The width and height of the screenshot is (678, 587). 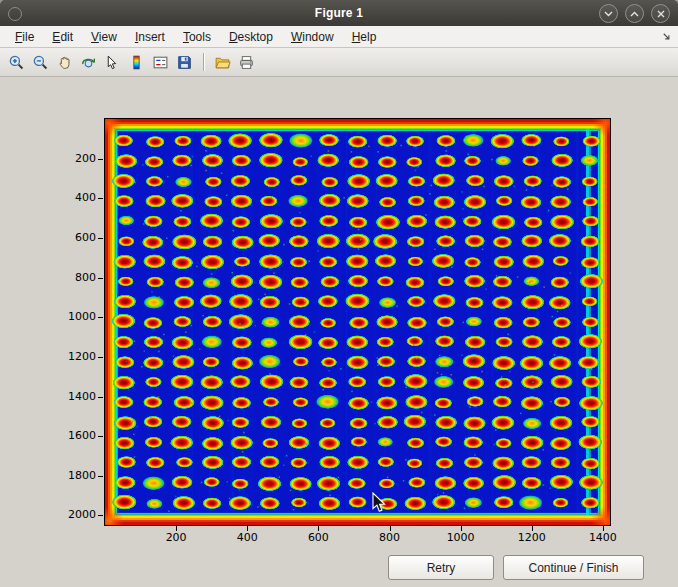 What do you see at coordinates (150, 37) in the screenshot?
I see `menu-insert: Insert` at bounding box center [150, 37].